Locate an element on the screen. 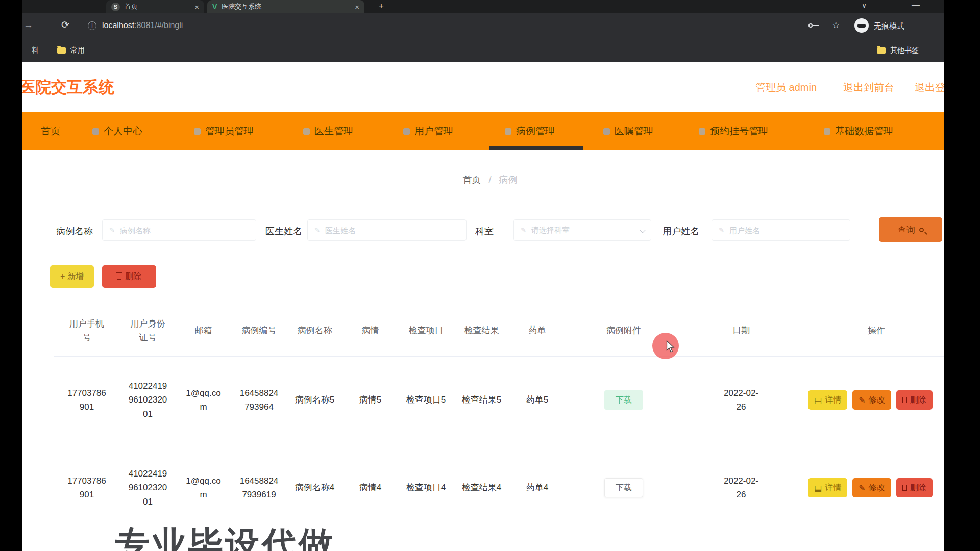 The height and width of the screenshot is (551, 980). mouse-cursor-icon is located at coordinates (670, 346).